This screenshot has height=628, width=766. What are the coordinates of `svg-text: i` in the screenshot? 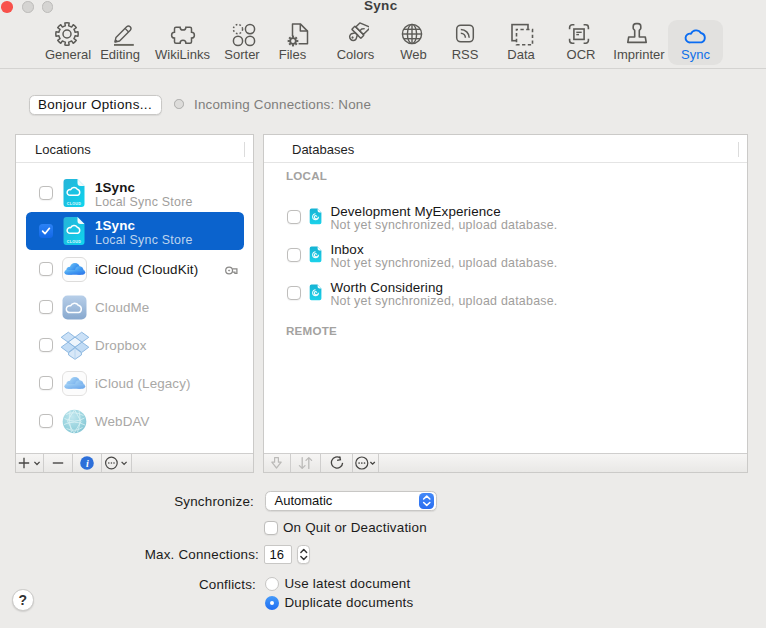 It's located at (88, 462).